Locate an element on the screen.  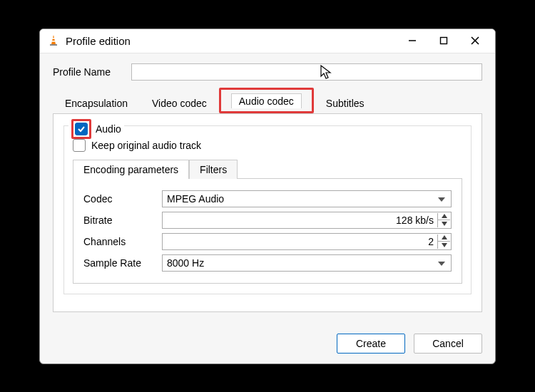
bitrate-label: Bitrate is located at coordinates (123, 220).